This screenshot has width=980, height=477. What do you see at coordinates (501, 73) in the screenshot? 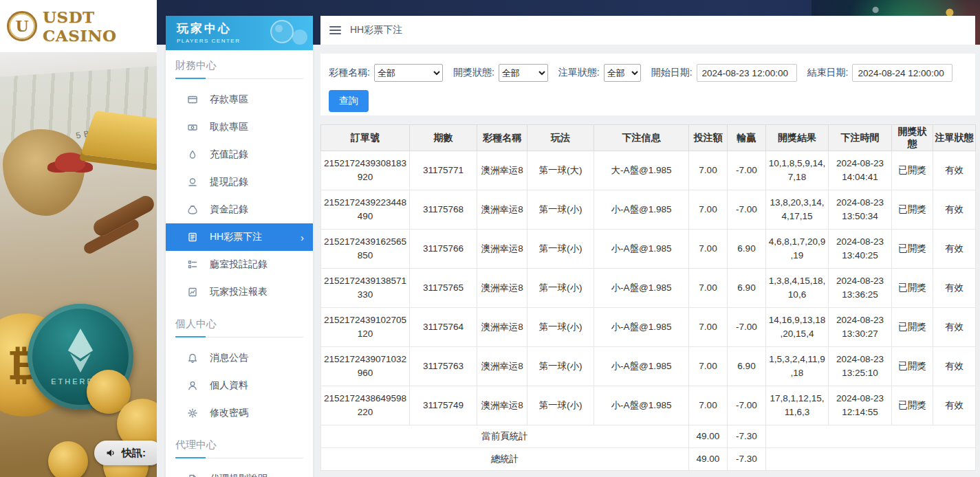
I see `draw-status-filter: 開獎狀態: 全部` at bounding box center [501, 73].